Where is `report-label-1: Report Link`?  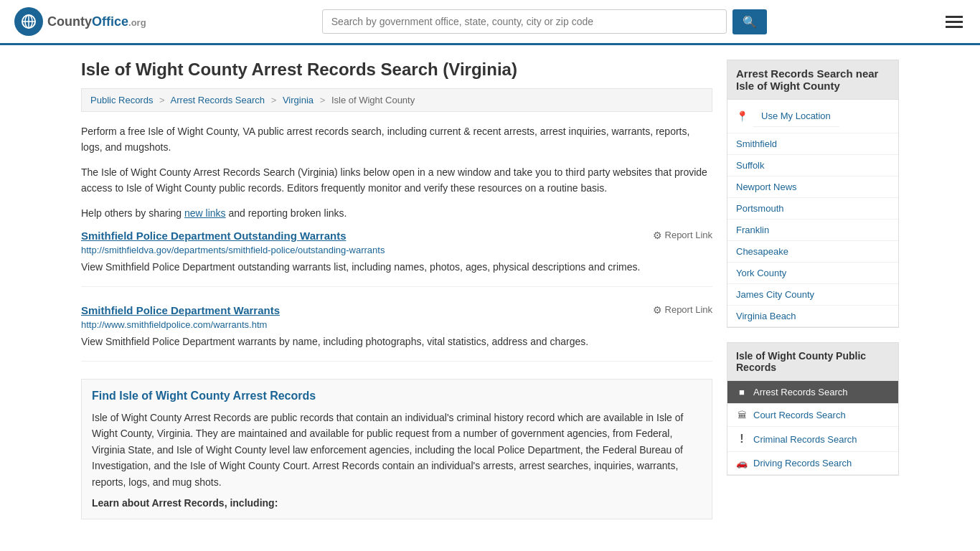 report-label-1: Report Link is located at coordinates (689, 310).